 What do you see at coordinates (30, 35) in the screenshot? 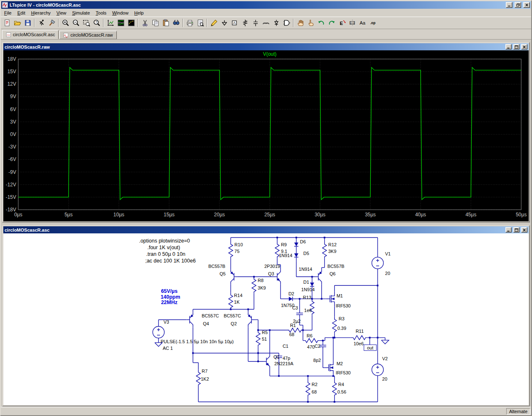
I see `tab-circloMOScascR.asc: circloMOScascR.asc` at bounding box center [30, 35].